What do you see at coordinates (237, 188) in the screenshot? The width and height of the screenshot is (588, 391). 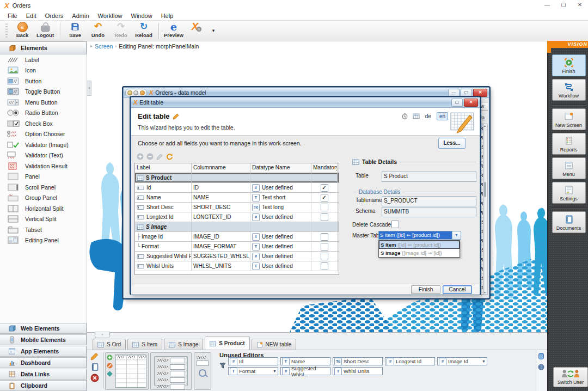 I see `table-row: IdID#User defined✓` at bounding box center [237, 188].